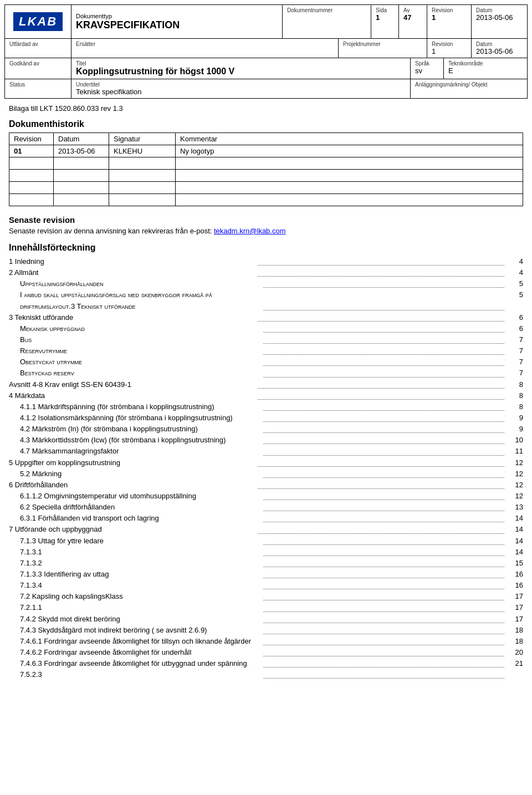 This screenshot has height=795, width=532. What do you see at coordinates (266, 248) in the screenshot?
I see `toc-title: Innehållsförteckning` at bounding box center [266, 248].